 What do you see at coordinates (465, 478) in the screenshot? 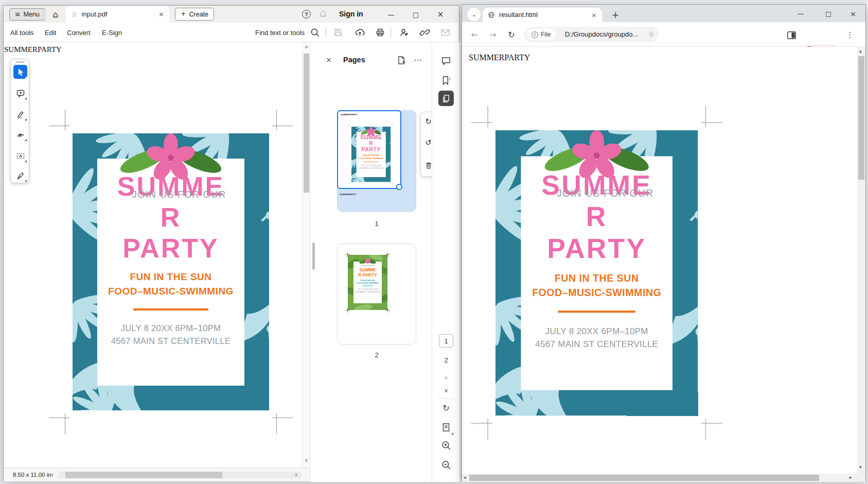
I see `scroll-left-arrow: ◂` at bounding box center [465, 478].